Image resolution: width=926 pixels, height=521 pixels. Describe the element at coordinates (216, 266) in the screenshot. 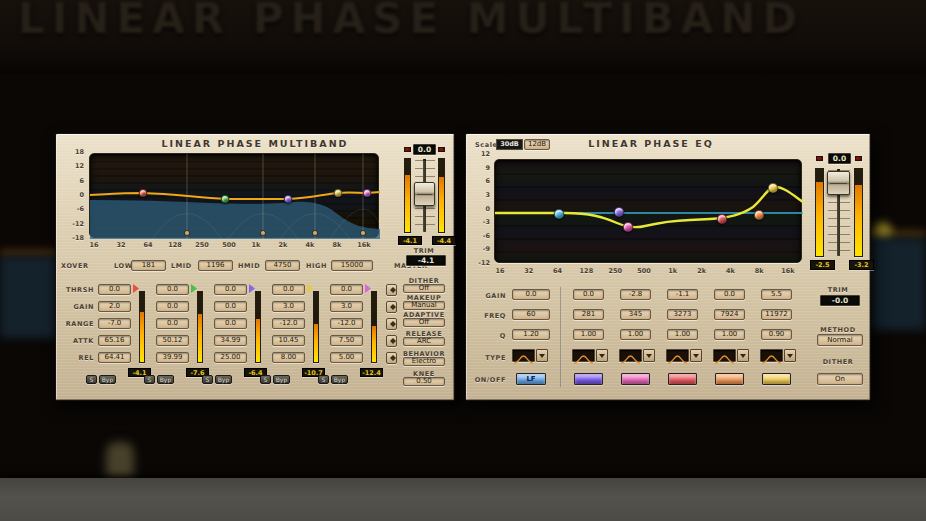

I see `mb-lmid-freq-field: 1196` at that location.